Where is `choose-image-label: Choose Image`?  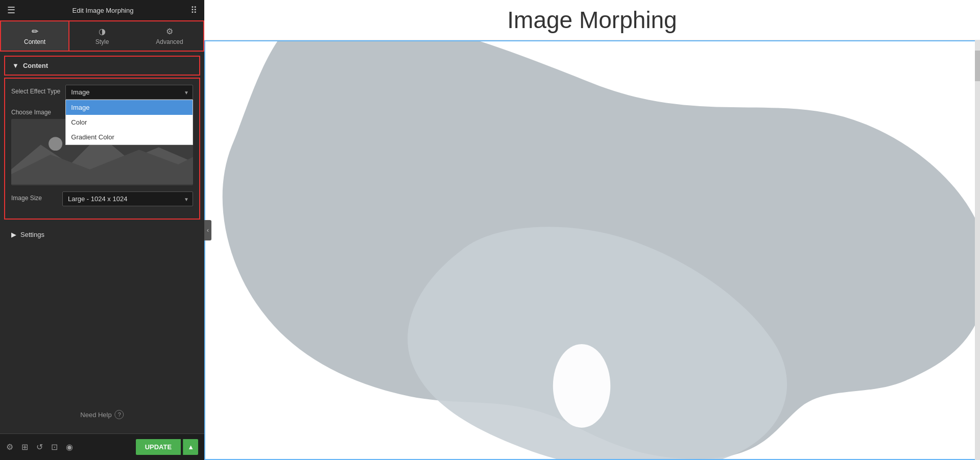 choose-image-label: Choose Image is located at coordinates (34, 111).